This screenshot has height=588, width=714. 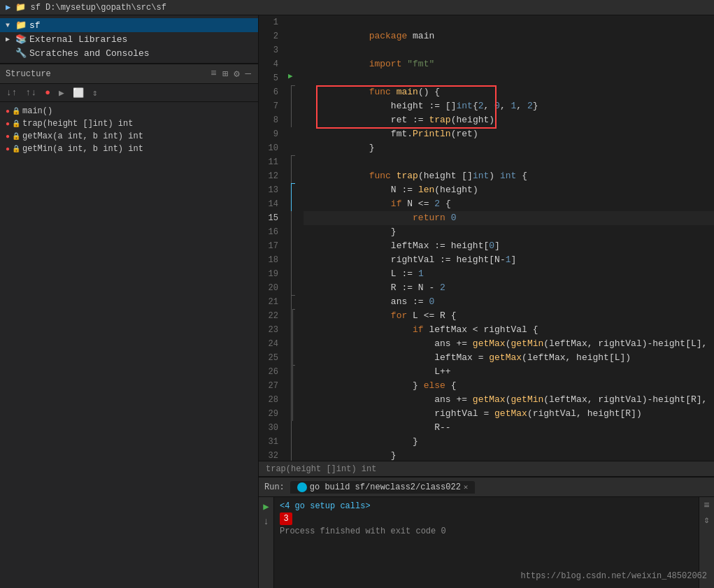 I want to click on line-num-15: 15, so click(x=271, y=218).